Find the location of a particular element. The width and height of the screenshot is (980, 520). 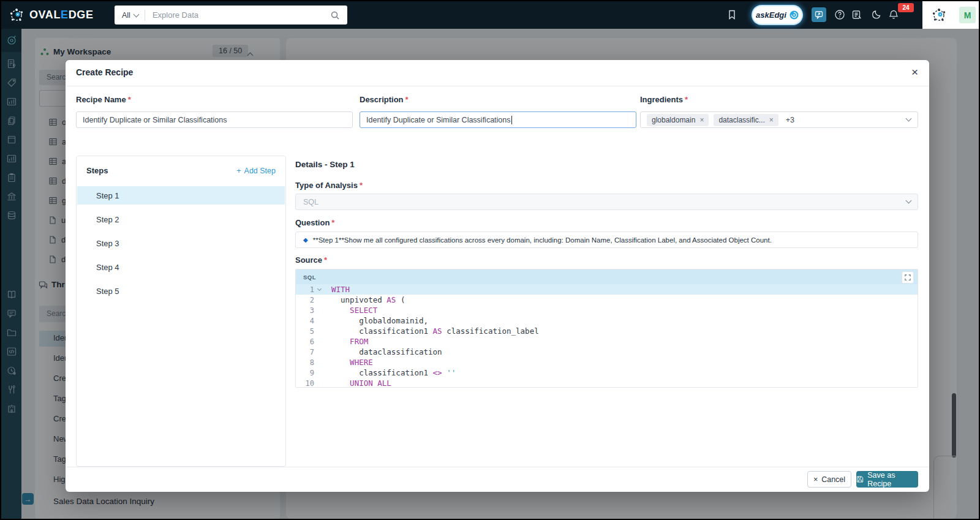

source-label: Source* is located at coordinates (311, 260).